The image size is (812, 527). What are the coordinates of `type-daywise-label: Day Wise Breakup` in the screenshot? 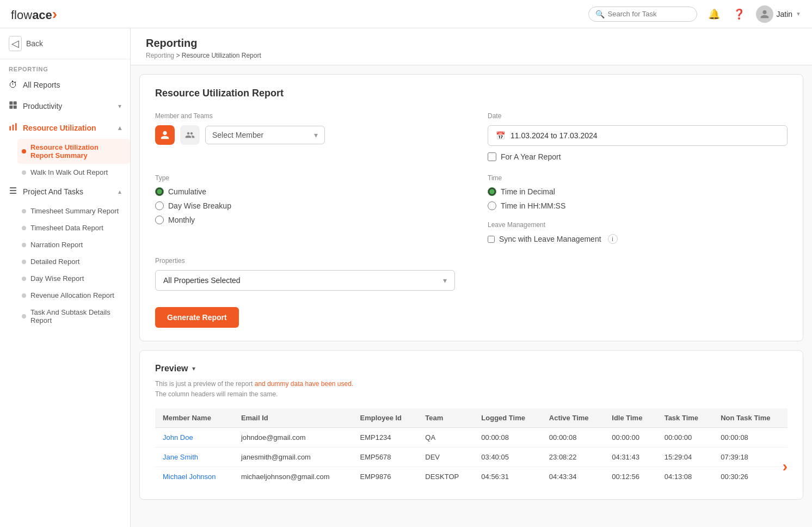 It's located at (200, 206).